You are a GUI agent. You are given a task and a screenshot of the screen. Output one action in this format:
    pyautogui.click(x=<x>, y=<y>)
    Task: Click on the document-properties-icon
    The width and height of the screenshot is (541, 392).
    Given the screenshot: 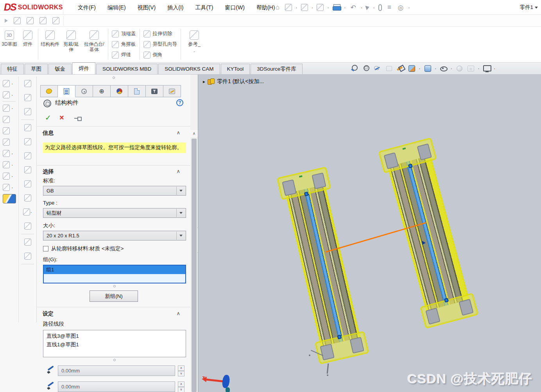 What is the action you would take?
    pyautogui.click(x=30, y=21)
    